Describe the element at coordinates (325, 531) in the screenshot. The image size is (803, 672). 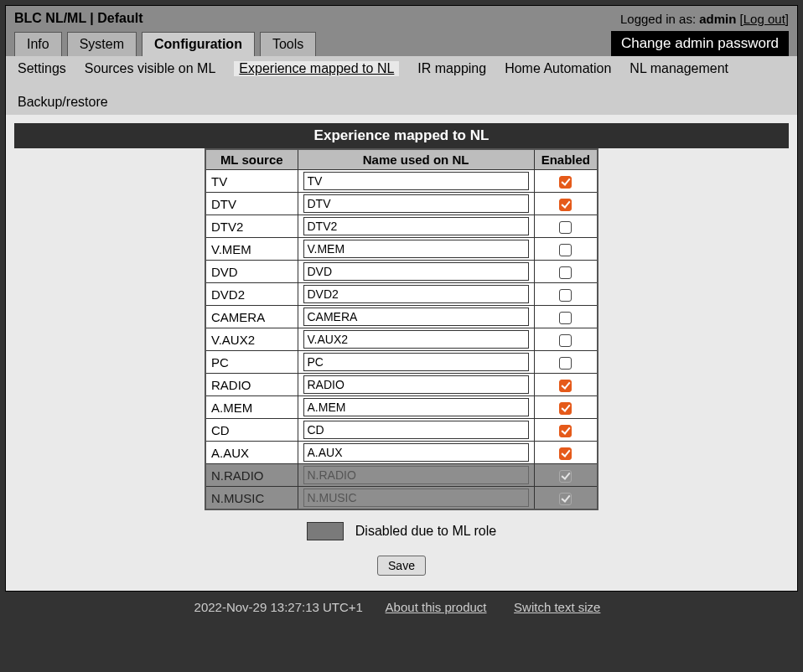
I see `legend-swatch` at that location.